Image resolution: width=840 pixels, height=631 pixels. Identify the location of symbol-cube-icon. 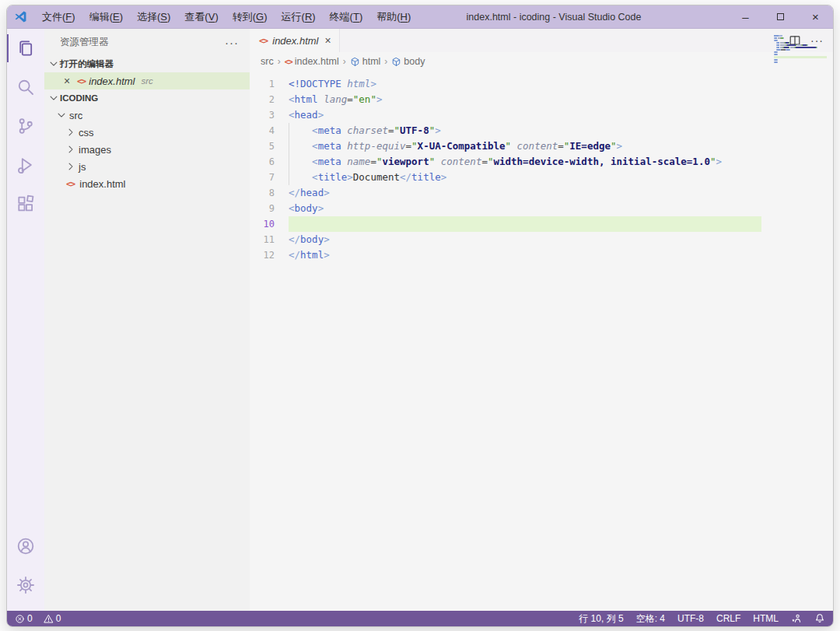
(397, 62).